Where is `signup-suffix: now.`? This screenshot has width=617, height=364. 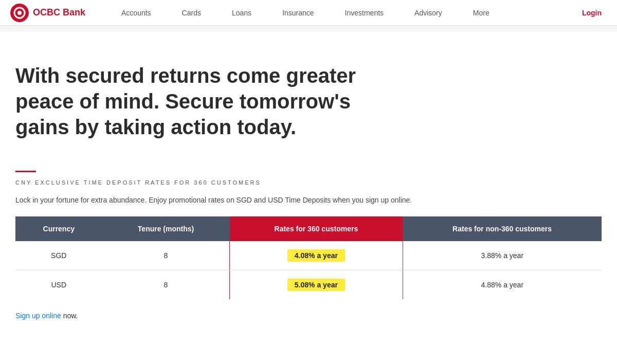
signup-suffix: now. is located at coordinates (70, 316).